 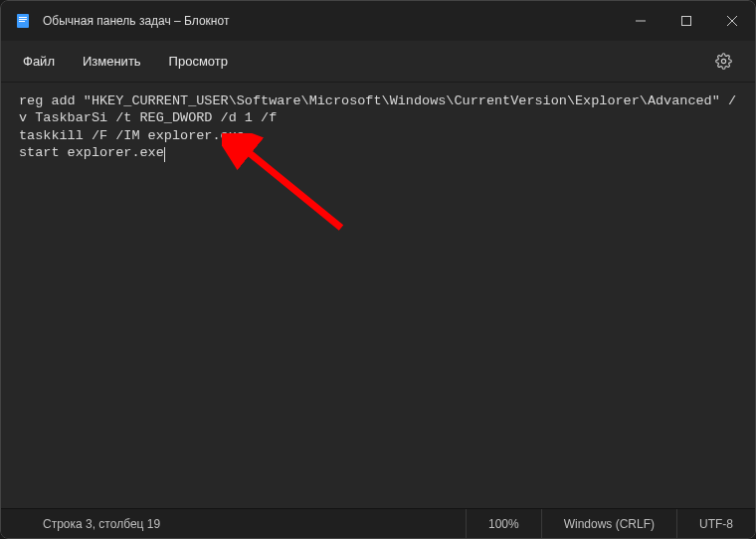 I want to click on menubar: Файл Изменить Просмотр, so click(x=378, y=62).